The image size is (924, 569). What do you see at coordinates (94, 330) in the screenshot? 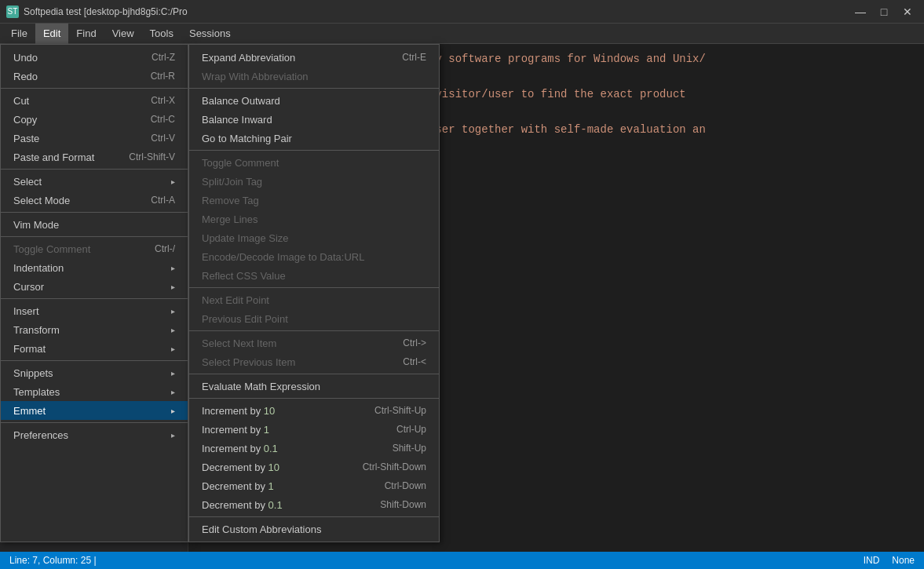
I see `edit-transform: Transform ▸` at bounding box center [94, 330].